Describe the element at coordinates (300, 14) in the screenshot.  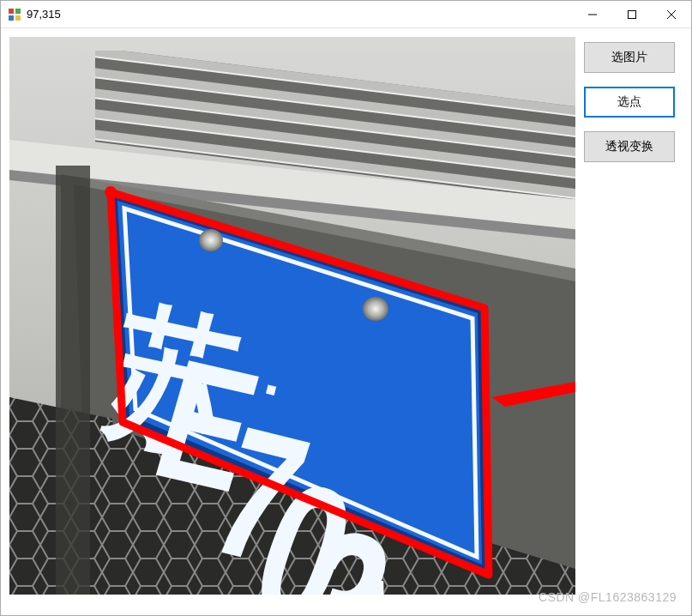
I see `window-title: 97,315` at that location.